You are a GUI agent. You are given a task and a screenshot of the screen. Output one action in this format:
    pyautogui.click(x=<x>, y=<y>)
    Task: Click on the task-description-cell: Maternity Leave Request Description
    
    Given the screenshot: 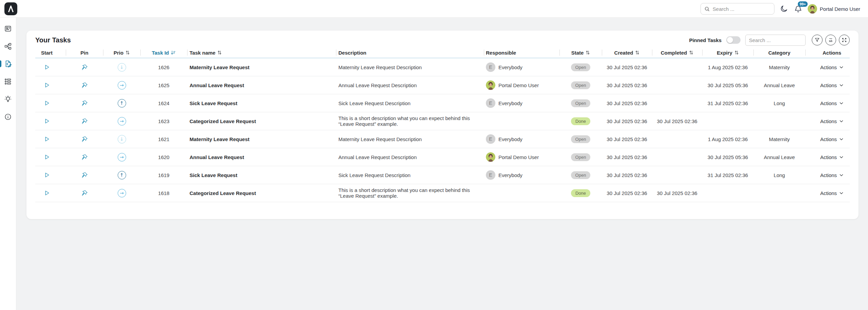 What is the action you would take?
    pyautogui.click(x=410, y=67)
    